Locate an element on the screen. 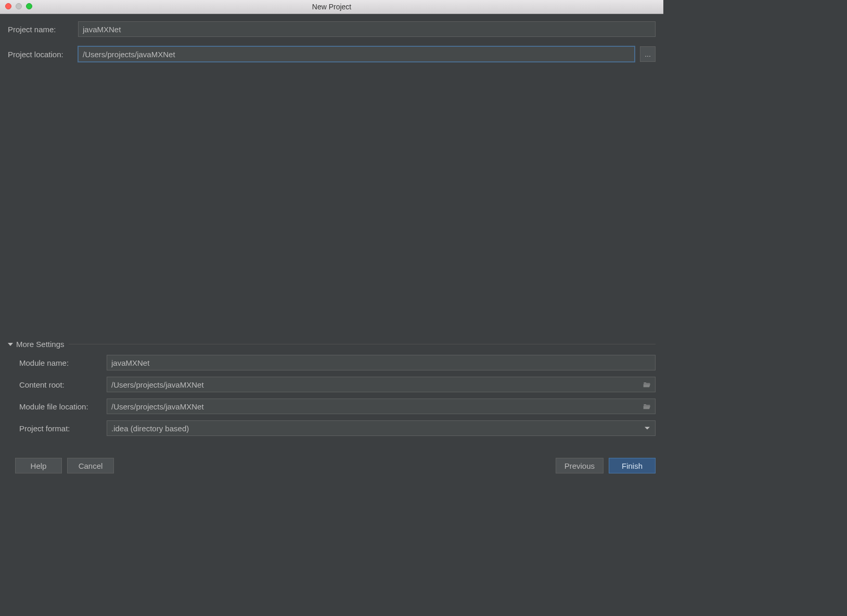  separator is located at coordinates (362, 344).